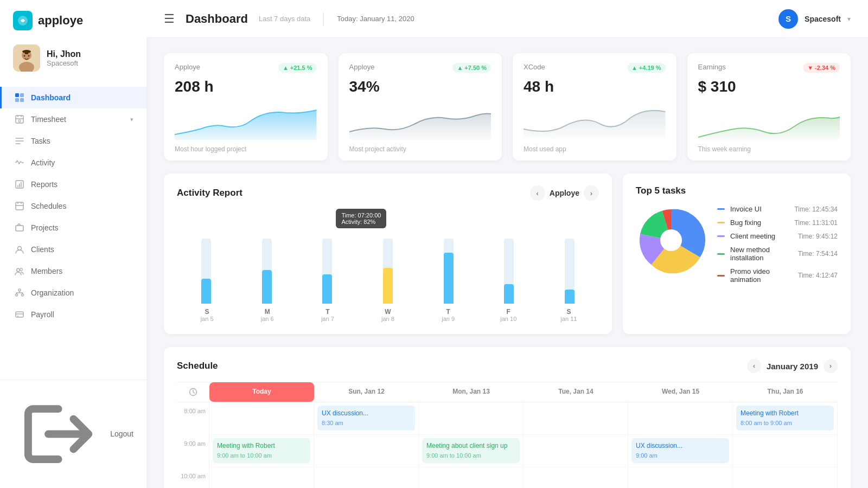 This screenshot has height=488, width=868. I want to click on event-meeting-robert-thu: Meeting with Robert 8:00 am to 9:00 am, so click(785, 418).